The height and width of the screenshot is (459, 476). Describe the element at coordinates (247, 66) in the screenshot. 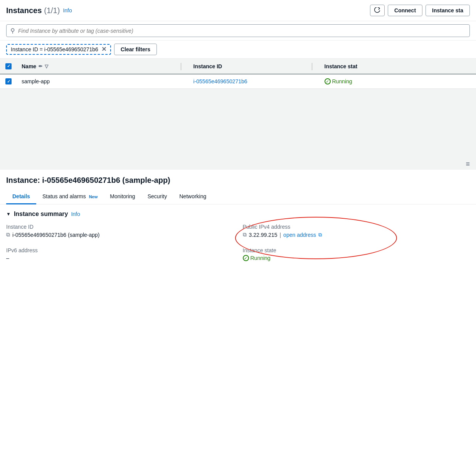

I see `col-instance-id: Instance ID` at that location.